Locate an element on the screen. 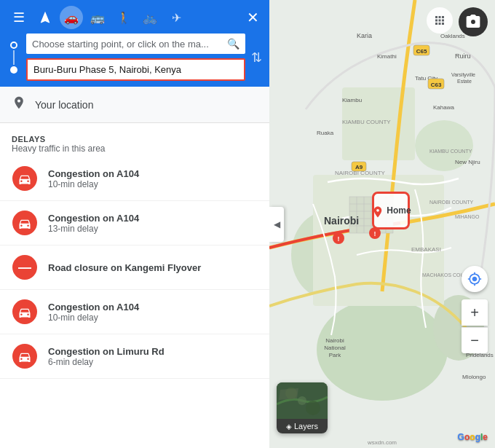 The height and width of the screenshot is (448, 495). svg-text: Kimathi is located at coordinates (387, 57).